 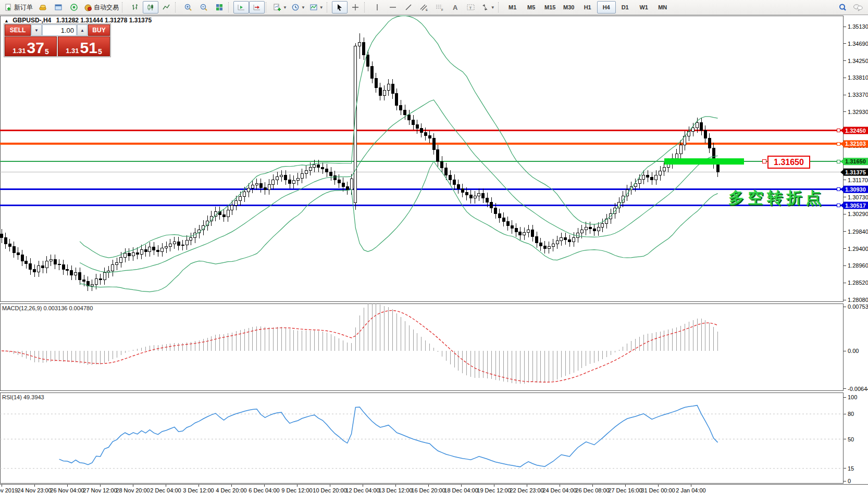 I want to click on volume-input, so click(x=59, y=30).